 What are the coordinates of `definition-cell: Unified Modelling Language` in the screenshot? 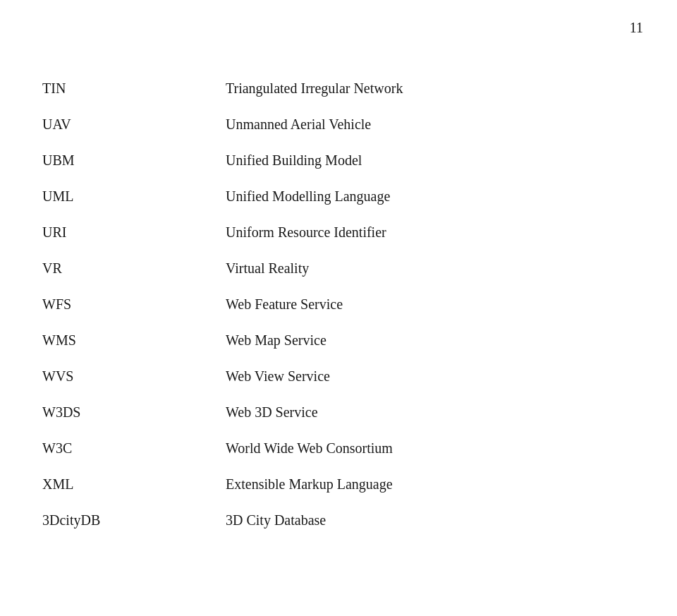 It's located at (430, 196).